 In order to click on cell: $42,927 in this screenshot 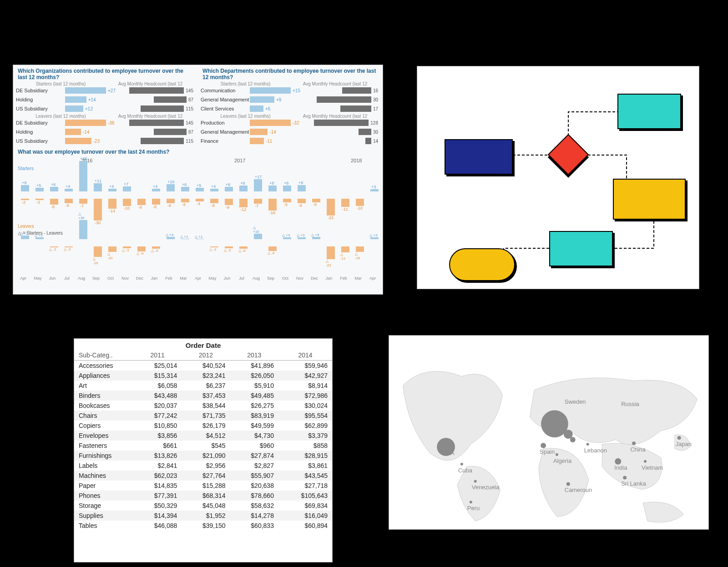, I will do `click(305, 376)`.